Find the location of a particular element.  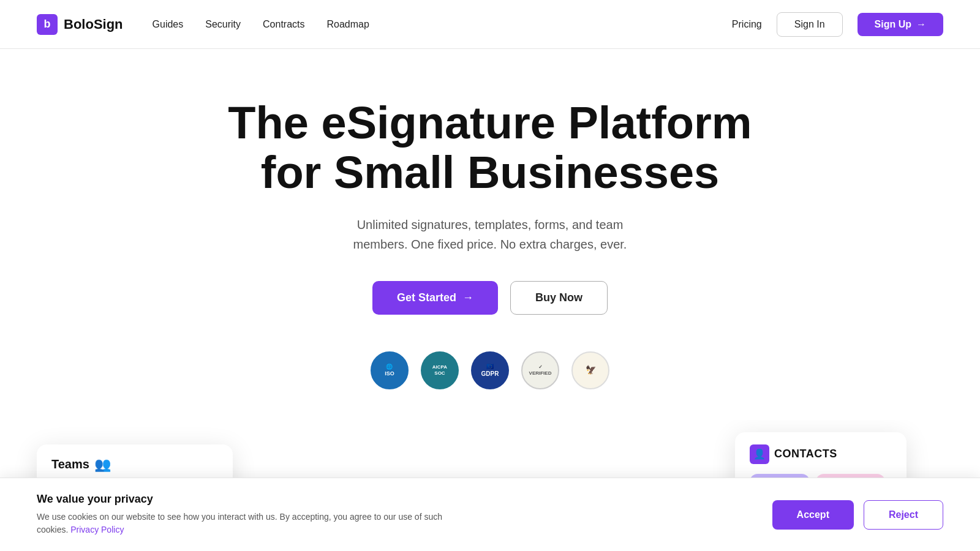

privacy-policy-link: Privacy Policy is located at coordinates (97, 530).